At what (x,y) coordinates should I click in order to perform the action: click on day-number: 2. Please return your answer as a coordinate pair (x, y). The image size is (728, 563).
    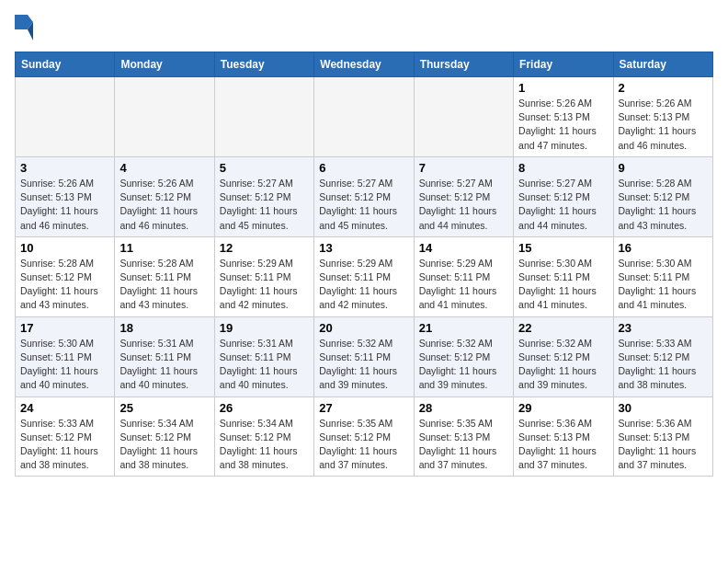
    Looking at the image, I should click on (664, 88).